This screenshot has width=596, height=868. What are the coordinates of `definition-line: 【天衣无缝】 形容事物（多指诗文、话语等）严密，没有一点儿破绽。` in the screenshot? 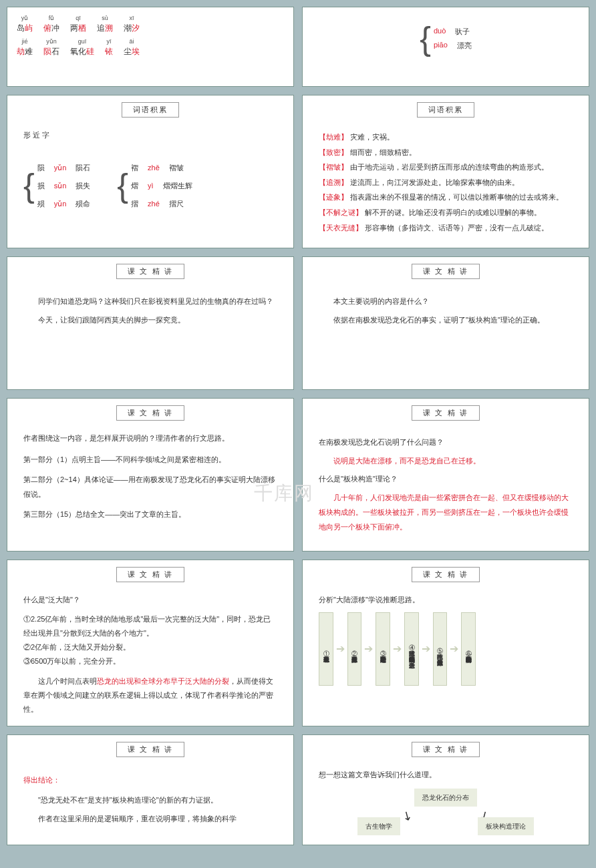 It's located at (446, 228).